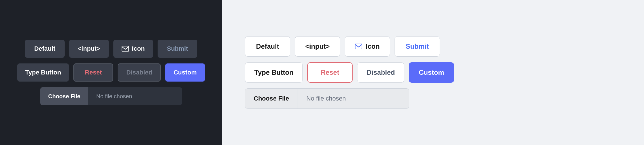  I want to click on dark-type-button: Type Button, so click(43, 72).